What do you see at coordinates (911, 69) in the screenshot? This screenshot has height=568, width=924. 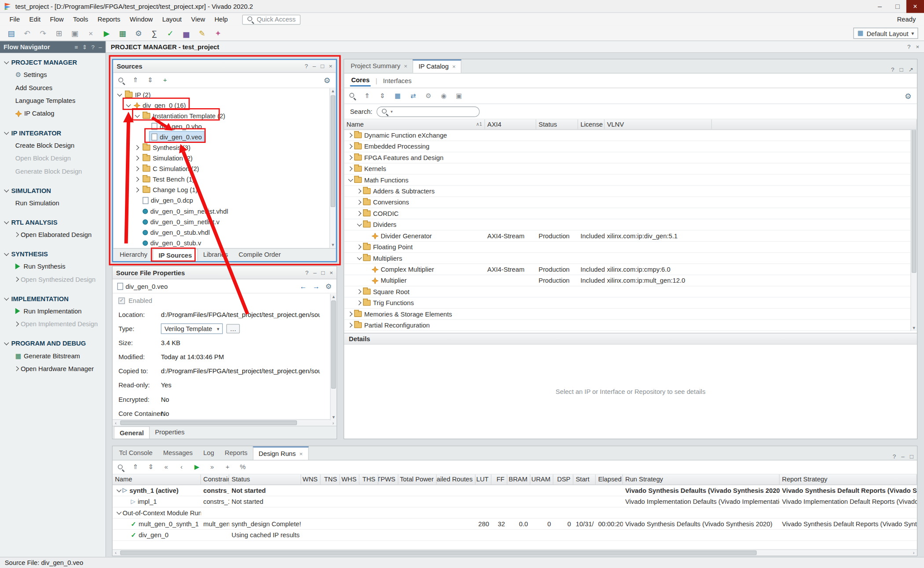 I see `float-icon: ↗` at bounding box center [911, 69].